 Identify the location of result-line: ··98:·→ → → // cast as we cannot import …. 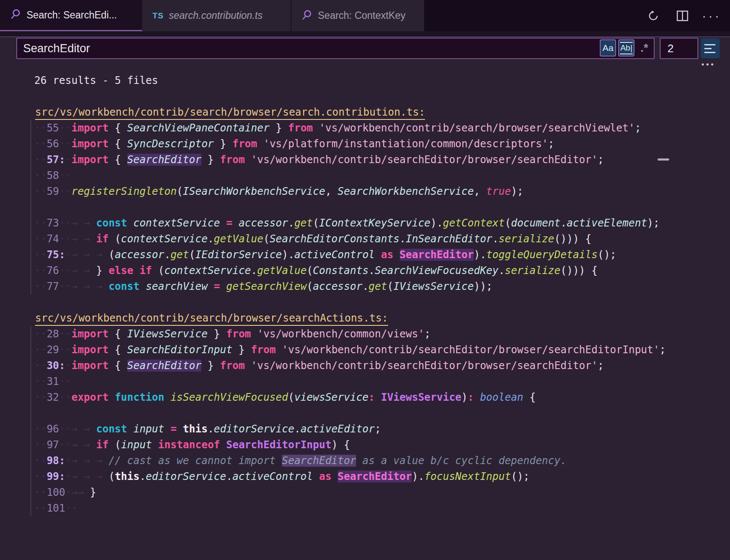
(382, 461).